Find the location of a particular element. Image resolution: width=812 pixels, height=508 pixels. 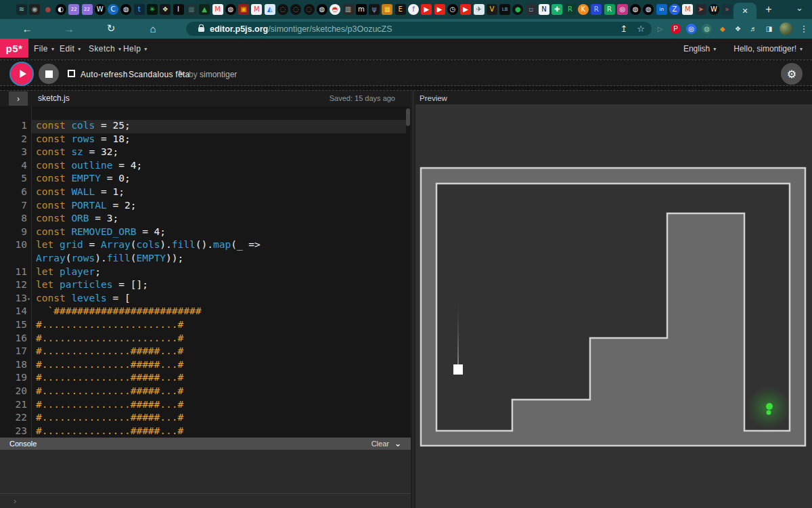

bookmark-star-icon: ☆ is located at coordinates (641, 28).